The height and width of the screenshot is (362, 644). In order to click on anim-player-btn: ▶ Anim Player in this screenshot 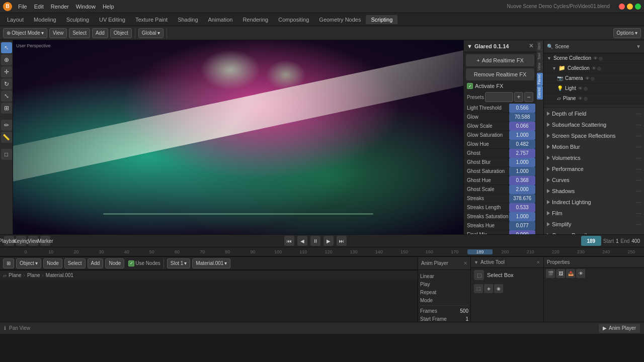, I will do `click(619, 328)`.